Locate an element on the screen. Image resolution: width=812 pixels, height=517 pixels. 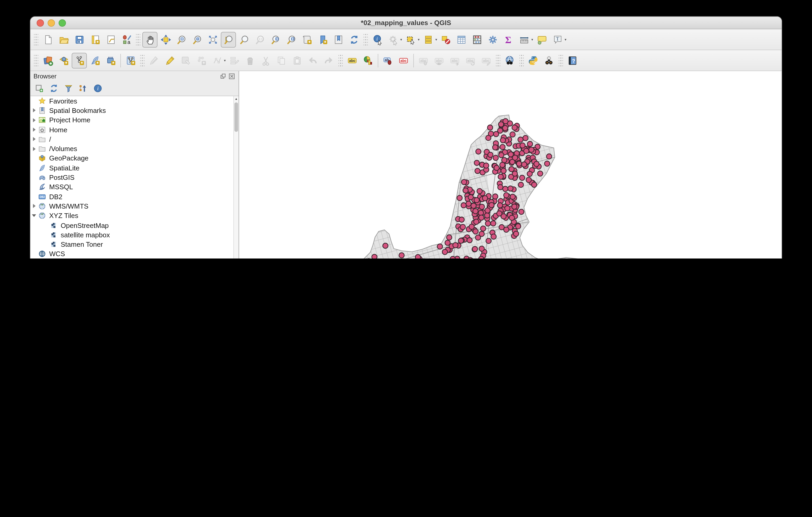
new-virtual-layer-button is located at coordinates (131, 60).